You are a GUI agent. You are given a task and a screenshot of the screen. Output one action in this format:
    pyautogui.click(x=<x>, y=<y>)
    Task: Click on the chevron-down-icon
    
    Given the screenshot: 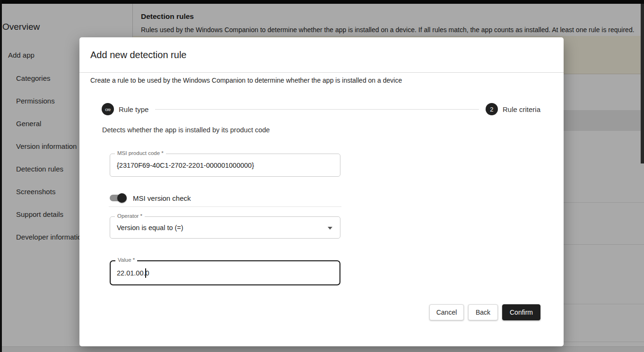 What is the action you would take?
    pyautogui.click(x=330, y=228)
    